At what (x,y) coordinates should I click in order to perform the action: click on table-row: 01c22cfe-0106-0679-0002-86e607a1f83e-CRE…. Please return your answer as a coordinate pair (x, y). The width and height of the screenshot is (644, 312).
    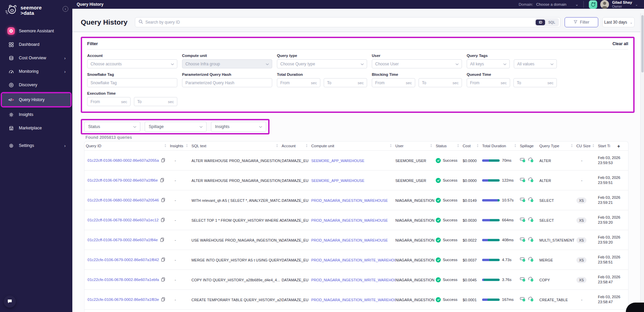
    Looking at the image, I should click on (356, 300).